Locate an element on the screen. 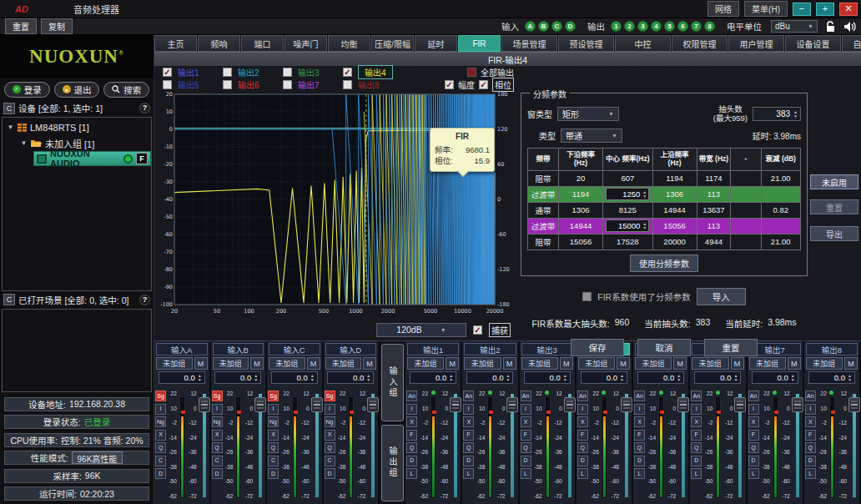  output-toggle-label: 输出3 is located at coordinates (309, 72).